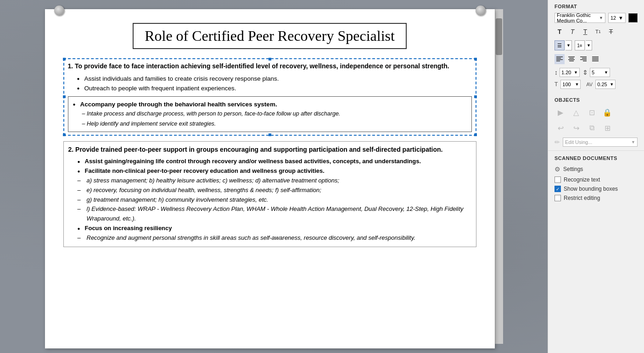 Image resolution: width=644 pixels, height=353 pixels. Describe the element at coordinates (560, 59) in the screenshot. I see `align-left-btn` at that location.